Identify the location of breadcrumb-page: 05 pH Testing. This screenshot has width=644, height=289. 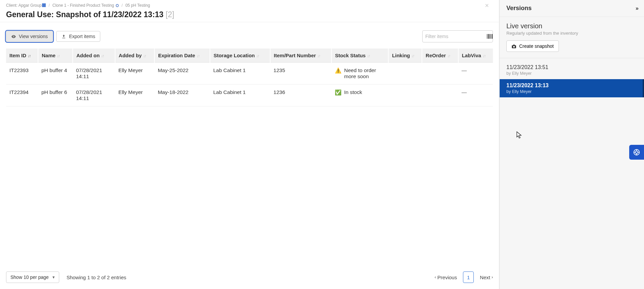
(138, 5).